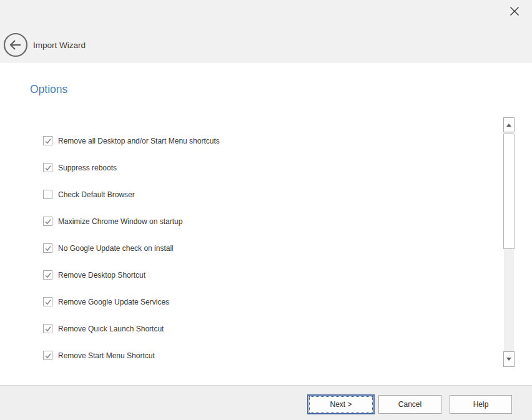  Describe the element at coordinates (481, 404) in the screenshot. I see `help-button: Help` at that location.